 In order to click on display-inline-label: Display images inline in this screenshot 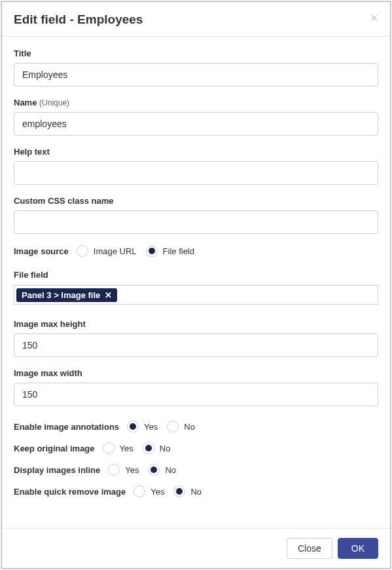, I will do `click(57, 470)`.